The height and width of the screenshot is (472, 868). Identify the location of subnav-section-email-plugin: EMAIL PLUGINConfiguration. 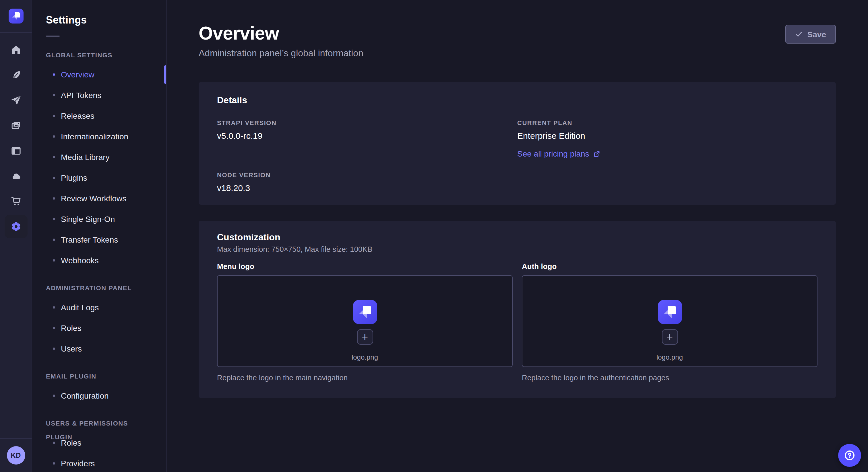
(99, 388).